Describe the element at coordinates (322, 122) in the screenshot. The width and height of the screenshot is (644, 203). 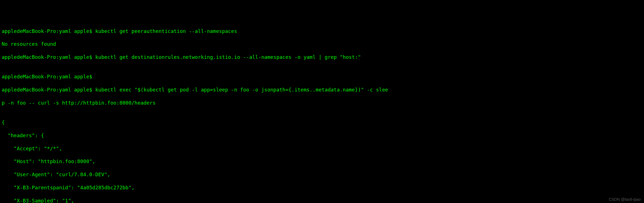
I see `json-open-brace: {` at that location.